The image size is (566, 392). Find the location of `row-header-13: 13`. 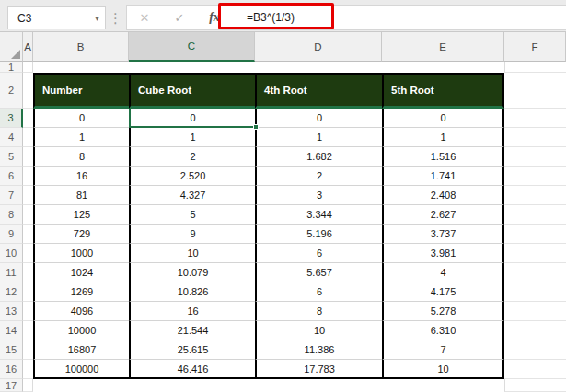

row-header-13: 13 is located at coordinates (11, 311).